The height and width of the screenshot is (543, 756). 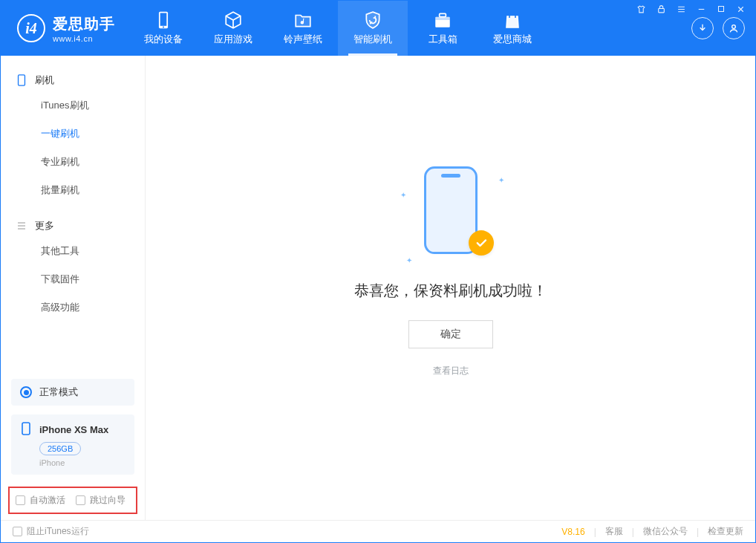 What do you see at coordinates (373, 20) in the screenshot?
I see `shield-refresh-icon` at bounding box center [373, 20].